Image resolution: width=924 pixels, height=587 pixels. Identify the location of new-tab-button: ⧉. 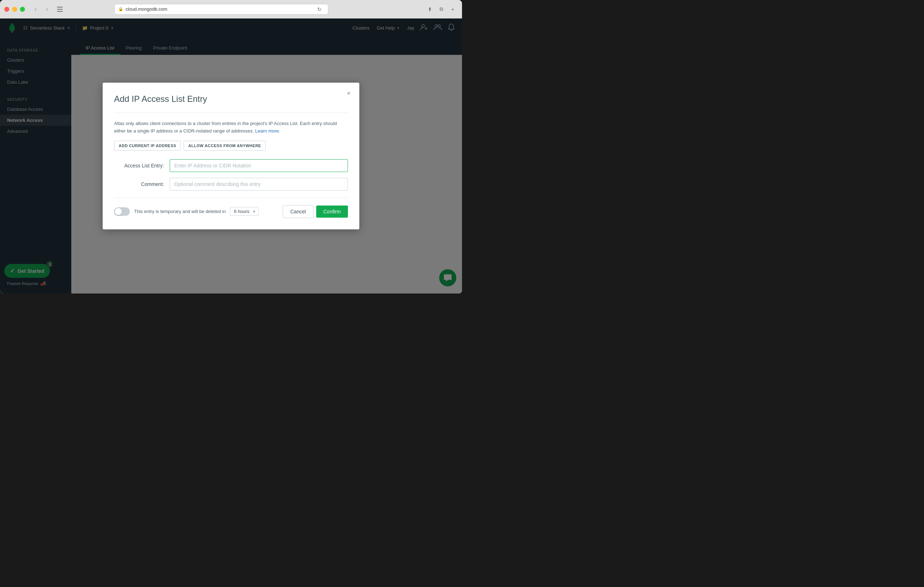
(441, 9).